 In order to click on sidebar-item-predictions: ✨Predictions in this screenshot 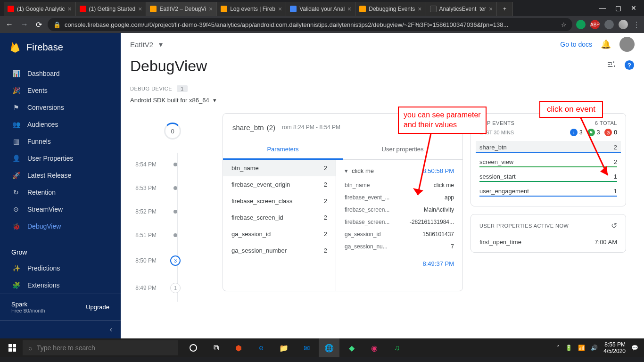, I will do `click(60, 268)`.